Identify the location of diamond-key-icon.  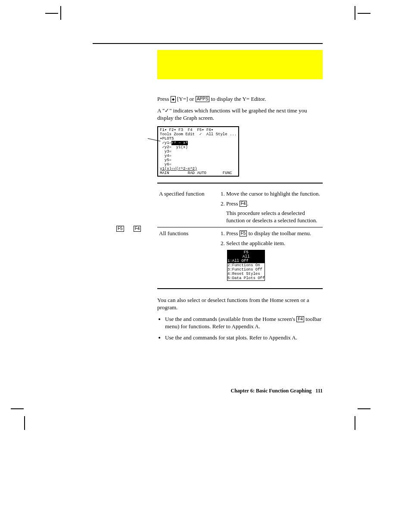
(173, 99).